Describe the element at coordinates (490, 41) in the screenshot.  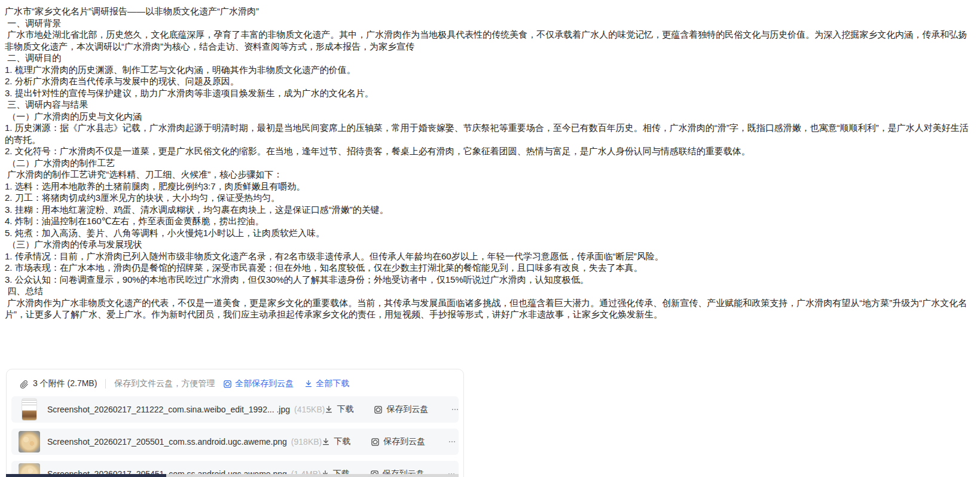
I see `report-paragraph: 广水市地处湖北省北部，历史悠久，文化底蕴深厚，孕育了丰富的非物质文化遗产。其中，…` at that location.